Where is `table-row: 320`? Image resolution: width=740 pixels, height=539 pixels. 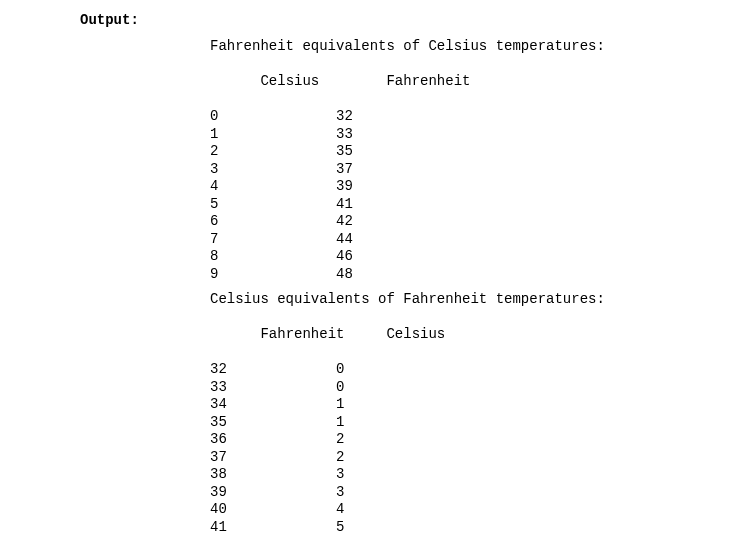
table-row: 320 is located at coordinates (475, 370).